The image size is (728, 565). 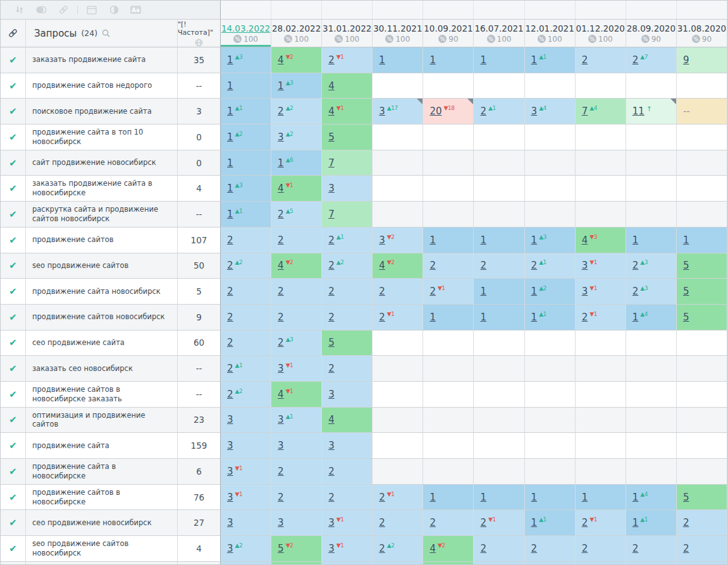 What do you see at coordinates (102, 138) in the screenshot?
I see `query-cell: продвижение сайта в топ 10 новосибирск` at bounding box center [102, 138].